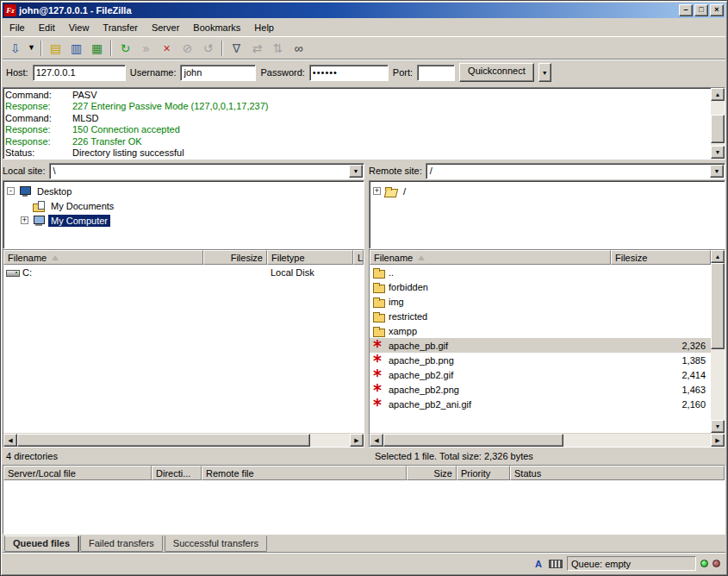 The image size is (728, 576). I want to click on menu-item: Server, so click(165, 28).